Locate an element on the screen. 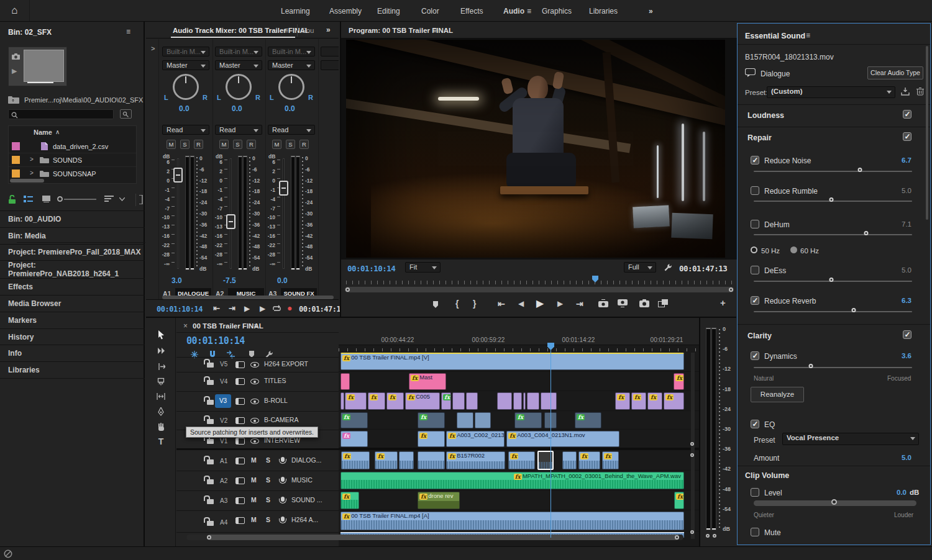 The width and height of the screenshot is (932, 560). tab-editing: Editing is located at coordinates (389, 11).